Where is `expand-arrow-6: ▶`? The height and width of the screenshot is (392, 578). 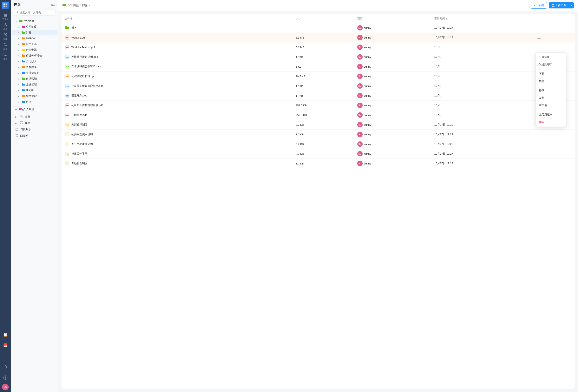
expand-arrow-6: ▶ is located at coordinates (19, 50).